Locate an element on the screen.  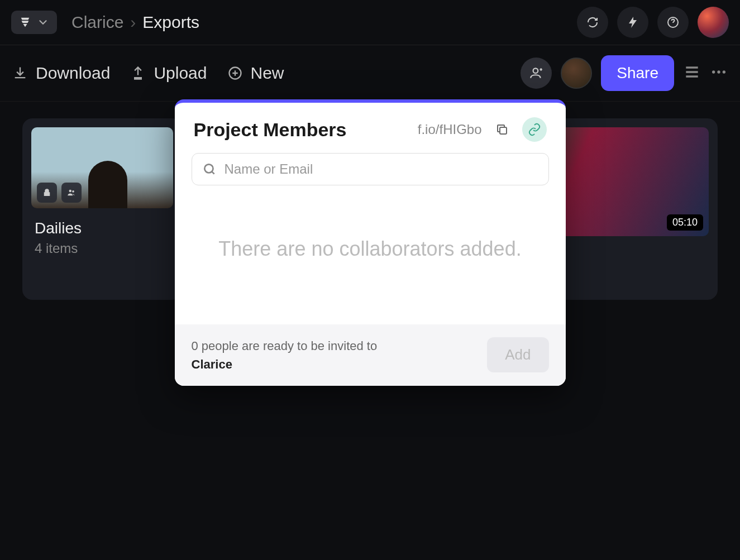
empty-state: There are no collaborators added. is located at coordinates (370, 260).